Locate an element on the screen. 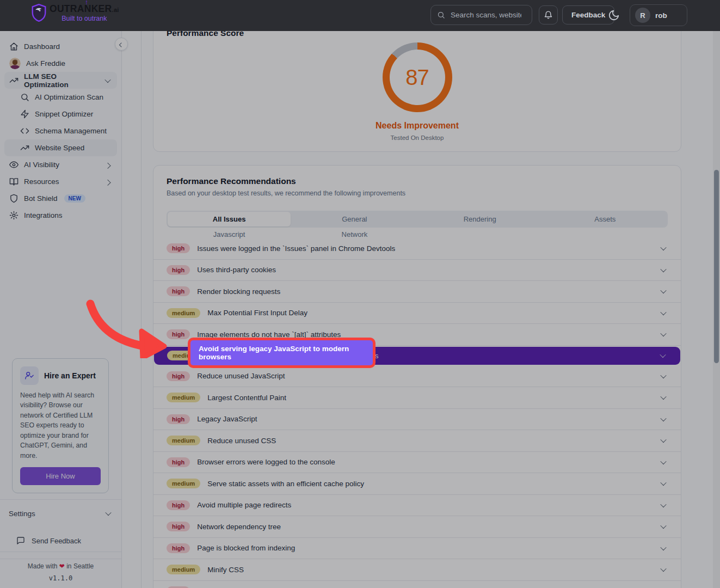 The image size is (720, 588). recommendation-row: highNetwork dependency tree is located at coordinates (417, 527).